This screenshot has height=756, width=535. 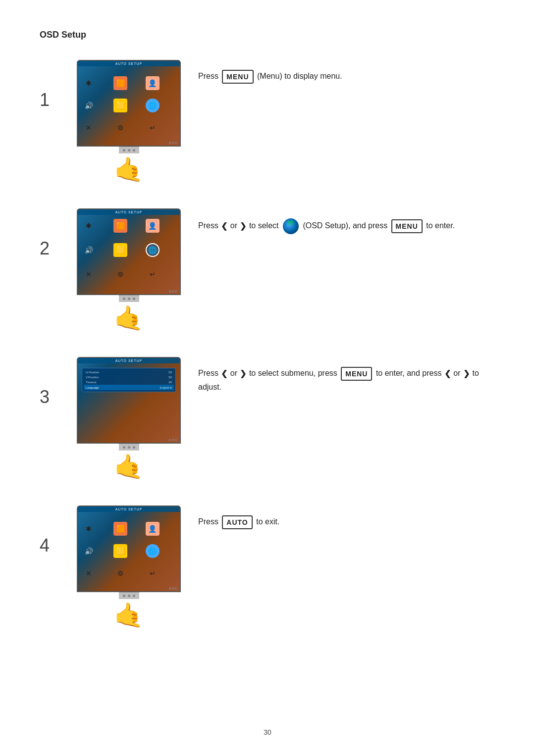 What do you see at coordinates (347, 517) in the screenshot?
I see `step-4-description: Press AUTO to exit.` at bounding box center [347, 517].